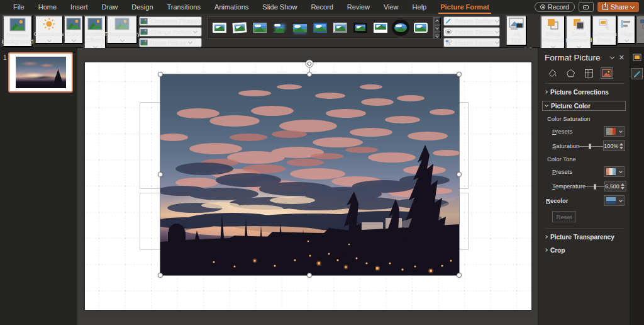 The image size is (644, 325). What do you see at coordinates (360, 28) in the screenshot?
I see `picture-style-black-frame` at bounding box center [360, 28].